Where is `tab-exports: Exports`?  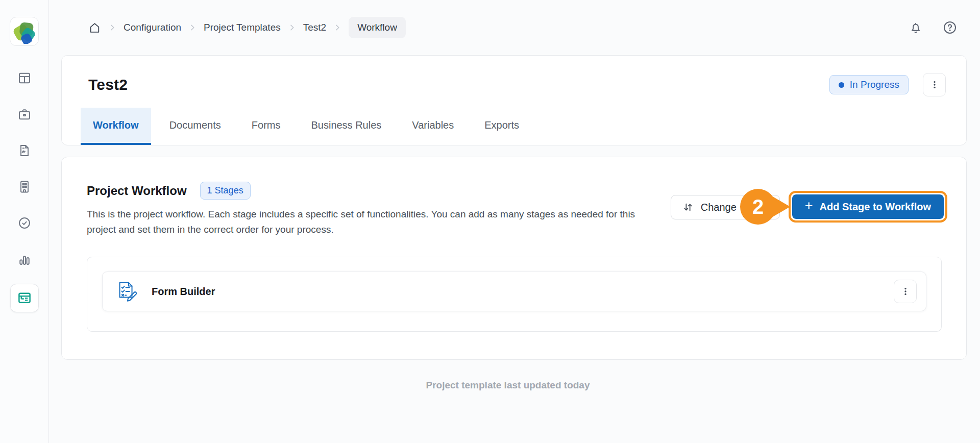
tab-exports: Exports is located at coordinates (502, 127).